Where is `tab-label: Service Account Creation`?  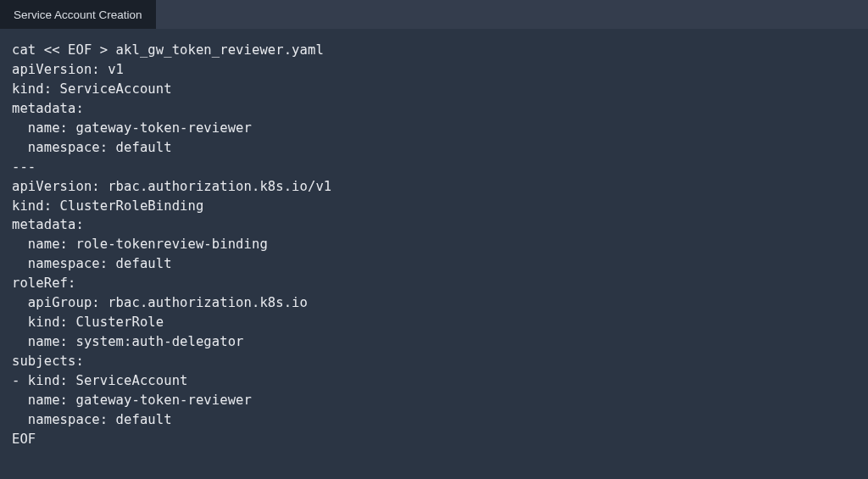 tab-label: Service Account Creation is located at coordinates (78, 15).